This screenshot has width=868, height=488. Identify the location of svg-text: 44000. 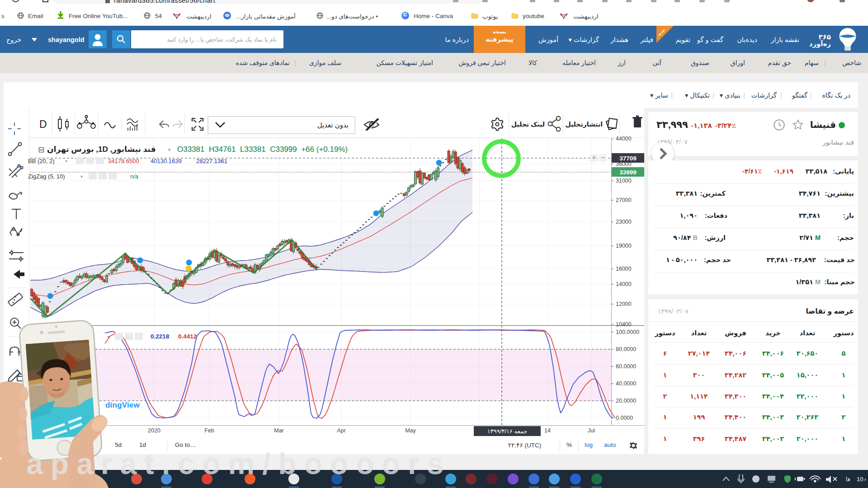
(624, 139).